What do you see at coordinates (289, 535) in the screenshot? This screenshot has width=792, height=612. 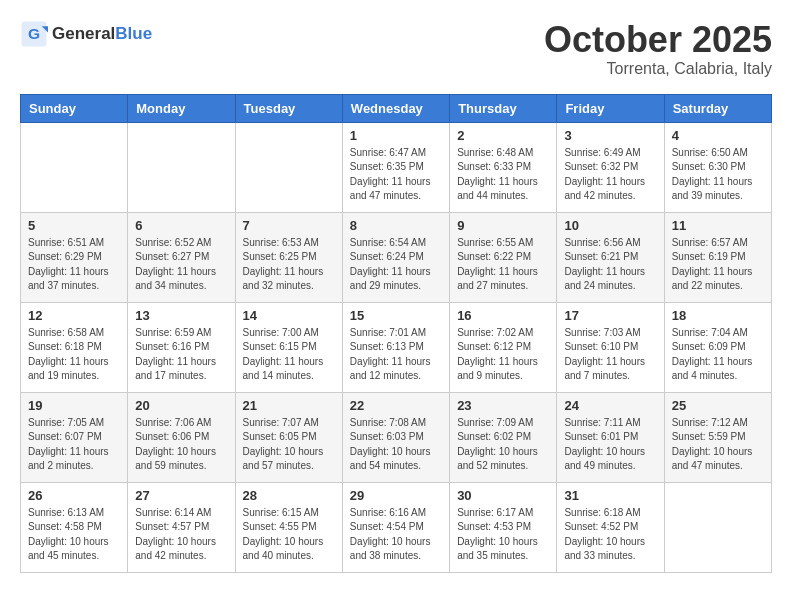 I see `day-info: Sunrise: 6:15 AM Sunset: 4:55 PM Dayligh…` at bounding box center [289, 535].